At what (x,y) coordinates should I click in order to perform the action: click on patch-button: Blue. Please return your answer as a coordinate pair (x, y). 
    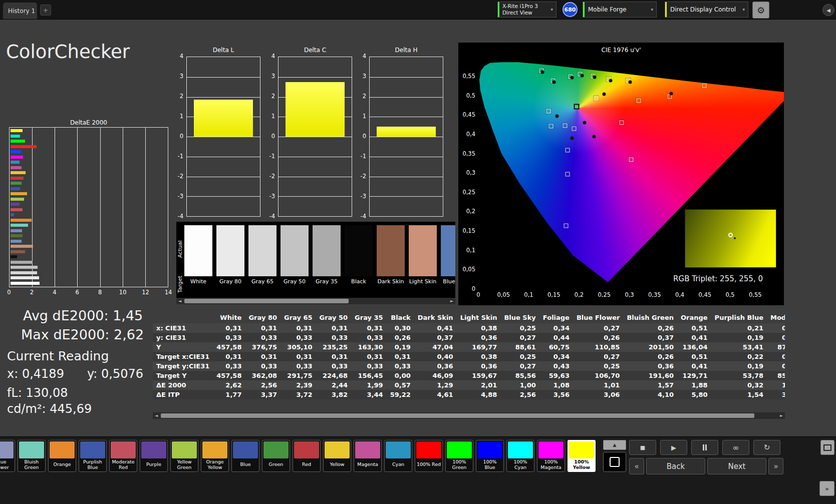
    Looking at the image, I should click on (245, 456).